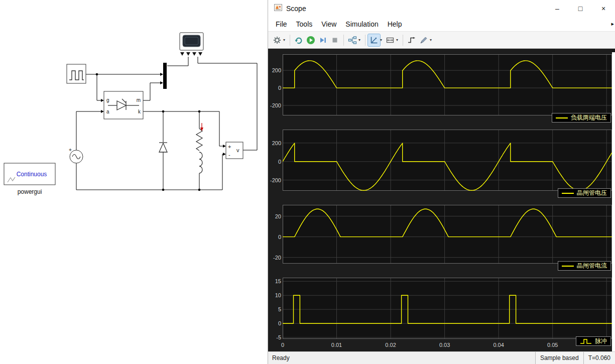 This screenshot has width=615, height=364. What do you see at coordinates (499, 345) in the screenshot?
I see `x-tick-label: 0.04` at bounding box center [499, 345].